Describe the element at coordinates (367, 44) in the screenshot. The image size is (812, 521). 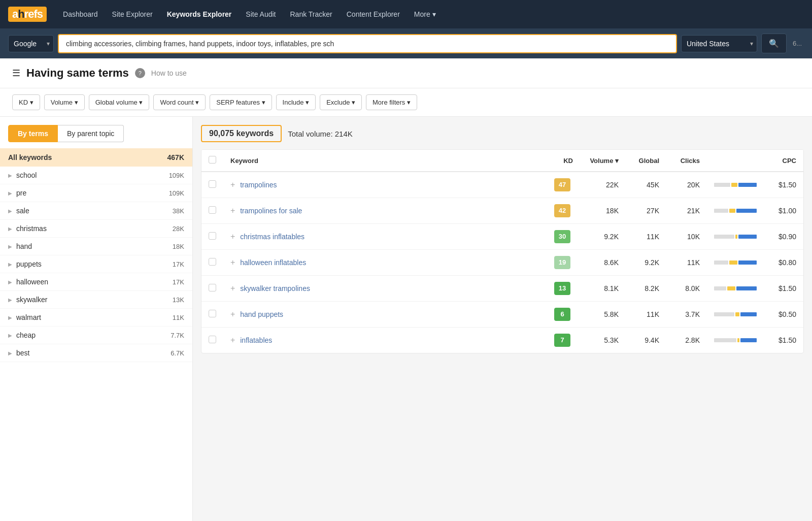
I see `search-input` at that location.